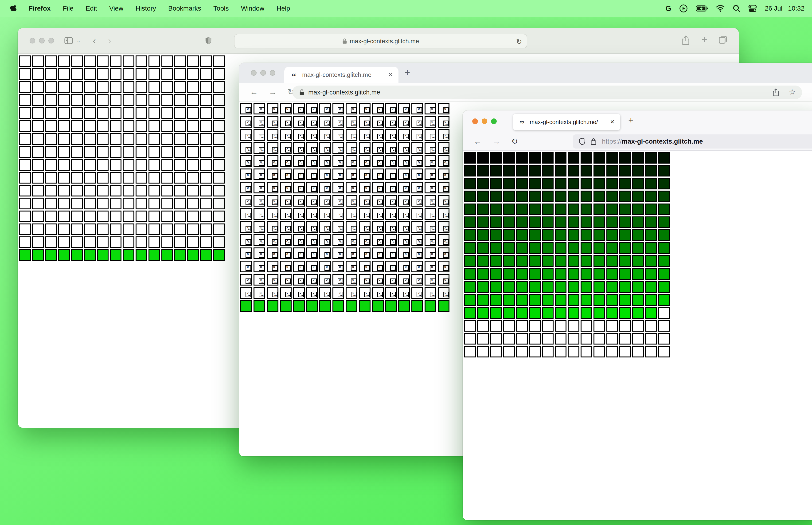 This screenshot has height=525, width=812. What do you see at coordinates (341, 75) in the screenshot?
I see `chrome-active-tab: ∞ max-gl-contexts.glitch.me ✕` at bounding box center [341, 75].